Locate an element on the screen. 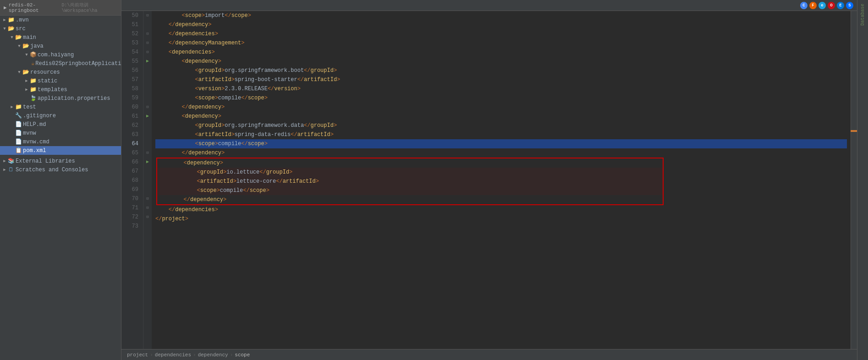 This screenshot has width=868, height=360. sidebar-item-main-class: ☕ Redis02SpringbootApplication is located at coordinates (60, 63).